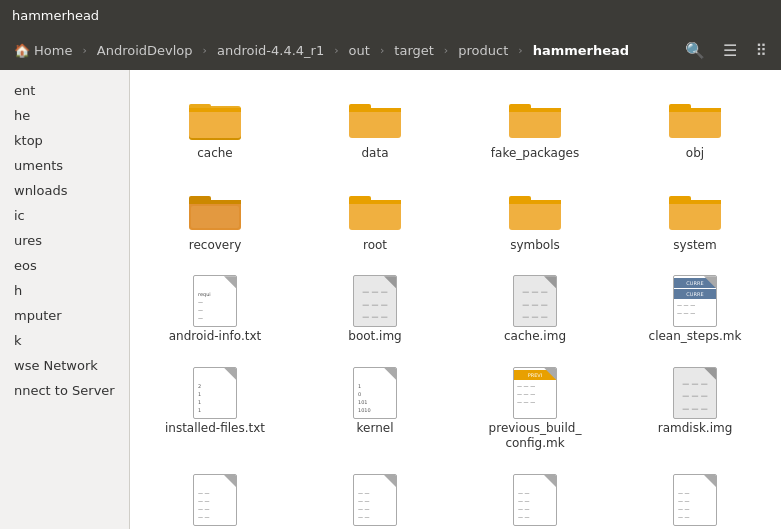  I want to click on sidebar-item-4: wnloads, so click(64, 190).